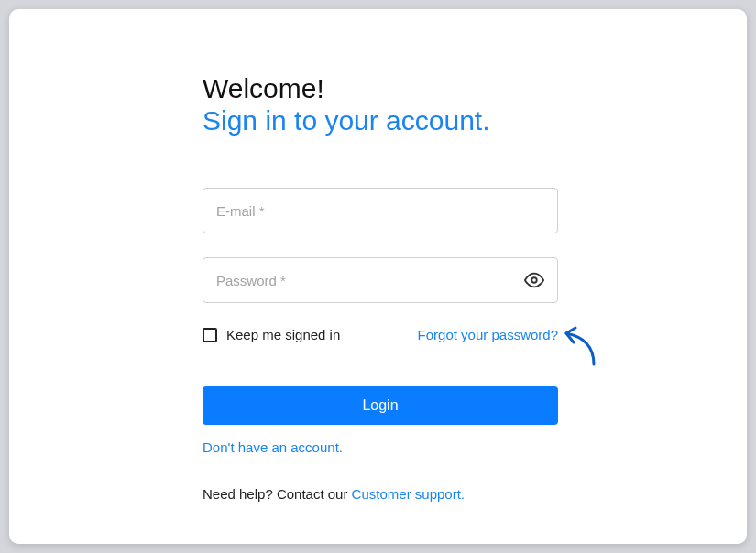 Image resolution: width=756 pixels, height=553 pixels. What do you see at coordinates (534, 280) in the screenshot?
I see `eye-icon` at bounding box center [534, 280].